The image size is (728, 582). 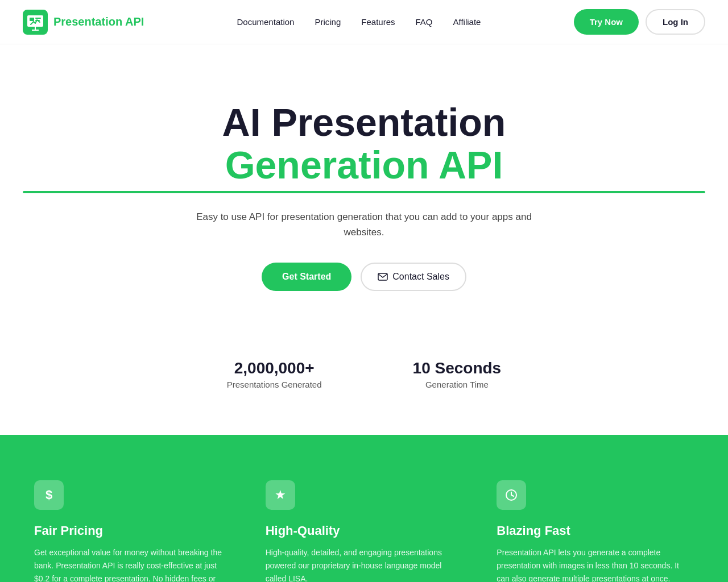 I want to click on stat-generation-time: 10 Seconds Generation Time, so click(x=457, y=374).